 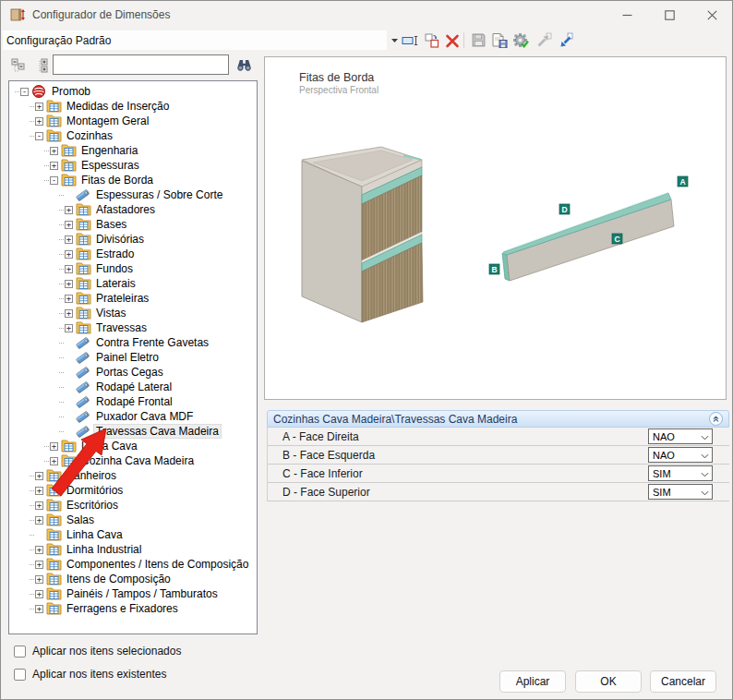 What do you see at coordinates (394, 41) in the screenshot?
I see `config-selector-caret-icon` at bounding box center [394, 41].